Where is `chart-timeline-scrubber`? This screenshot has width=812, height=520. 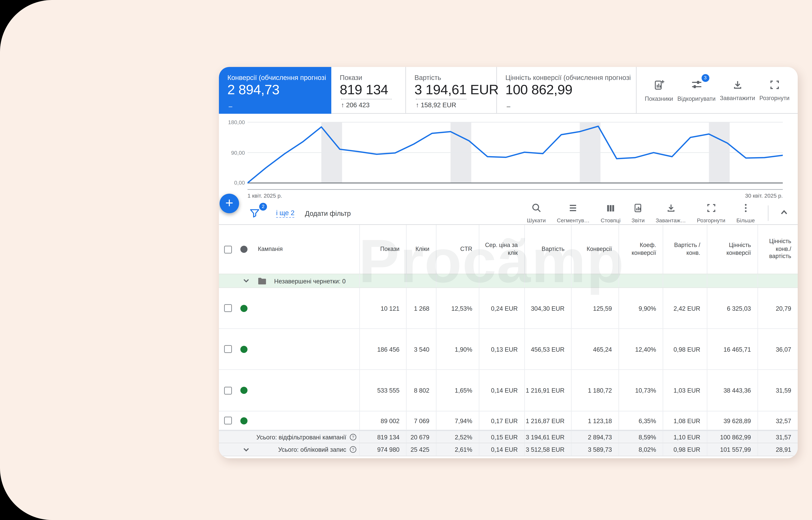 chart-timeline-scrubber is located at coordinates (515, 189).